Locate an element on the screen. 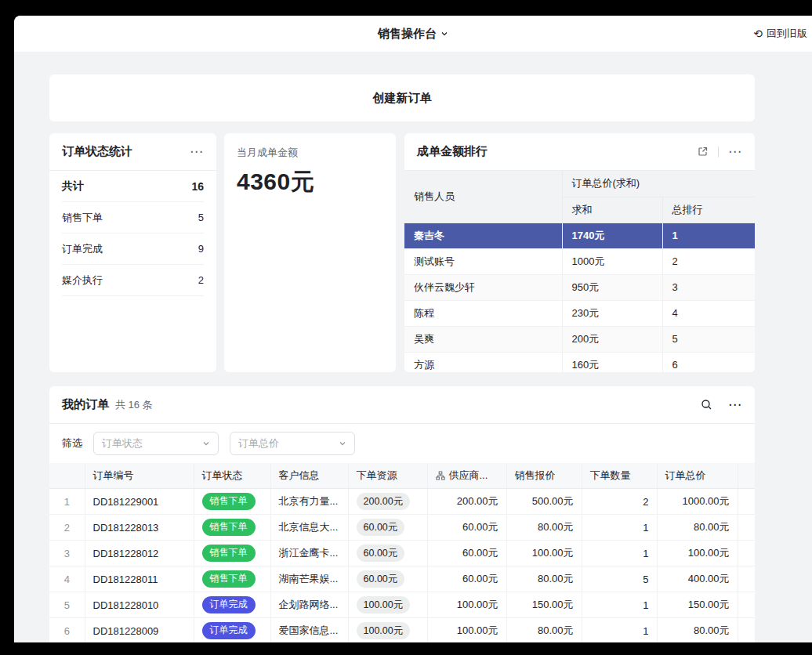  create-order-button: 创建新订单 is located at coordinates (402, 98).